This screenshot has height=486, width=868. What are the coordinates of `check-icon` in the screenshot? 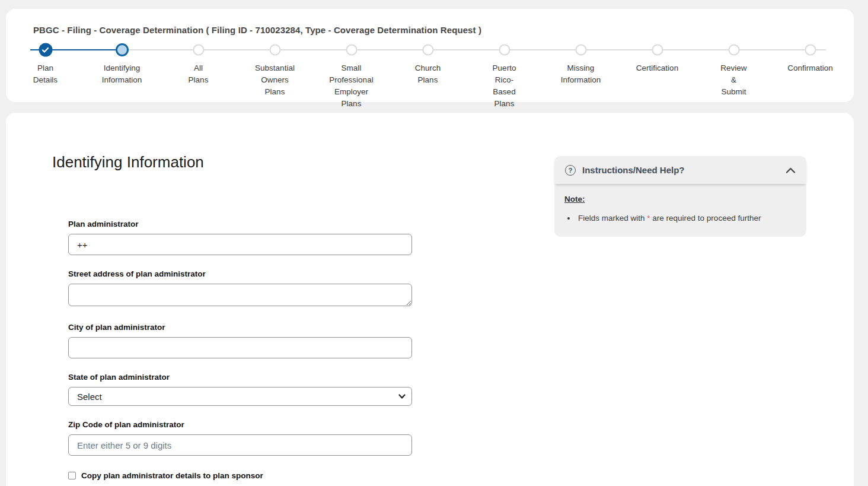 It's located at (46, 50).